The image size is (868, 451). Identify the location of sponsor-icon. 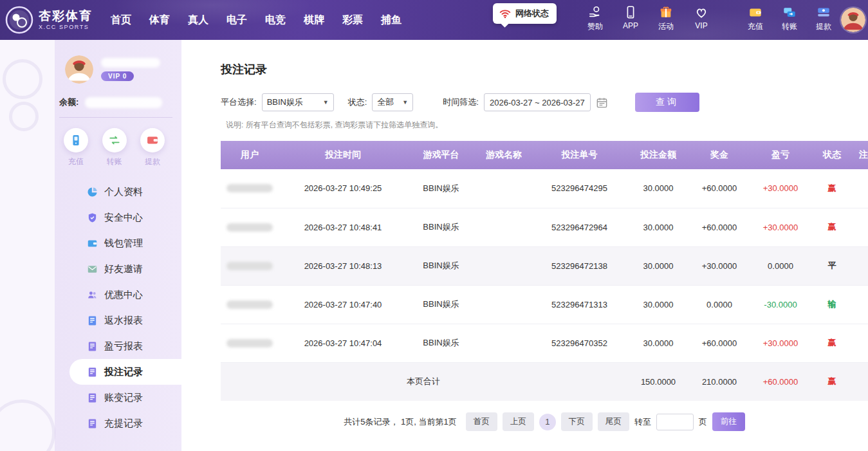
(595, 12).